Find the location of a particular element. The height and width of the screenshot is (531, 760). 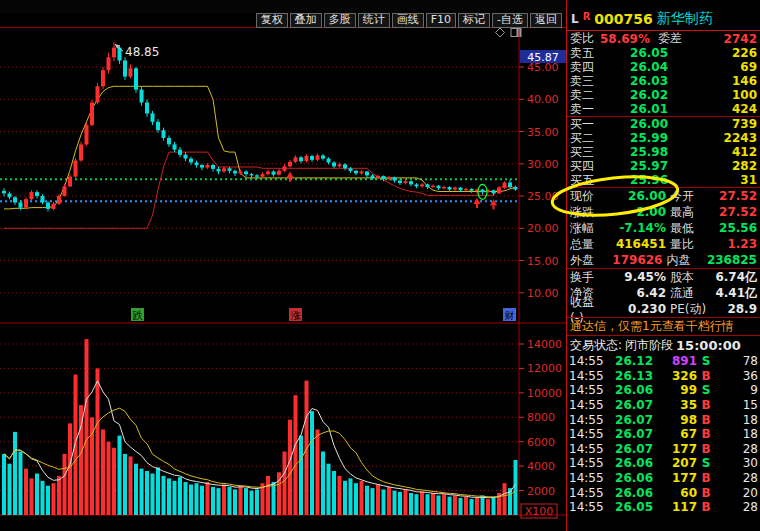

tick-volume: 117 is located at coordinates (675, 507).